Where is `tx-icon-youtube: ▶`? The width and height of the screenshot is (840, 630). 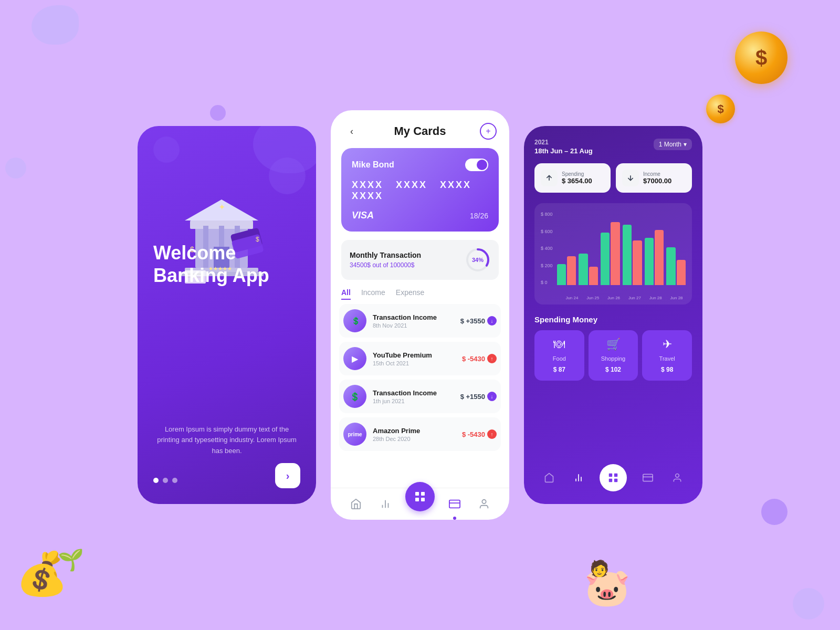
tx-icon-youtube: ▶ is located at coordinates (355, 359).